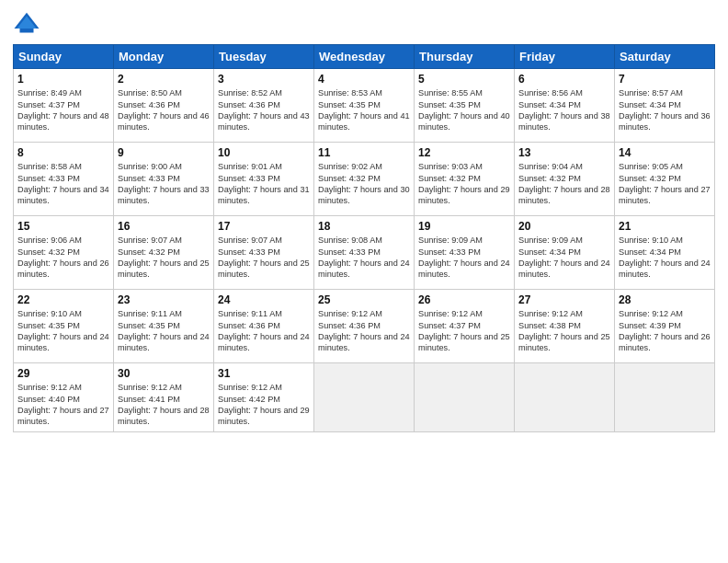 The height and width of the screenshot is (563, 728). I want to click on day-number: 26, so click(464, 300).